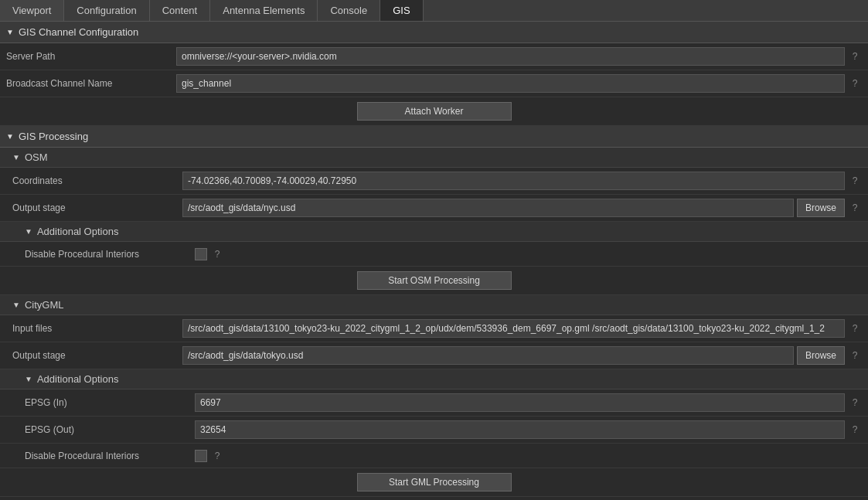 Image resolution: width=868 pixels, height=500 pixels. Describe the element at coordinates (10, 136) in the screenshot. I see `gis-processing-arrow-icon: ▼` at that location.